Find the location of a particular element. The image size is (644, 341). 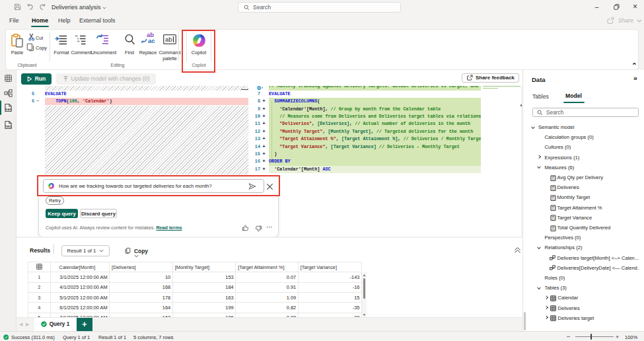

svg-text: TMDL is located at coordinates (9, 127).